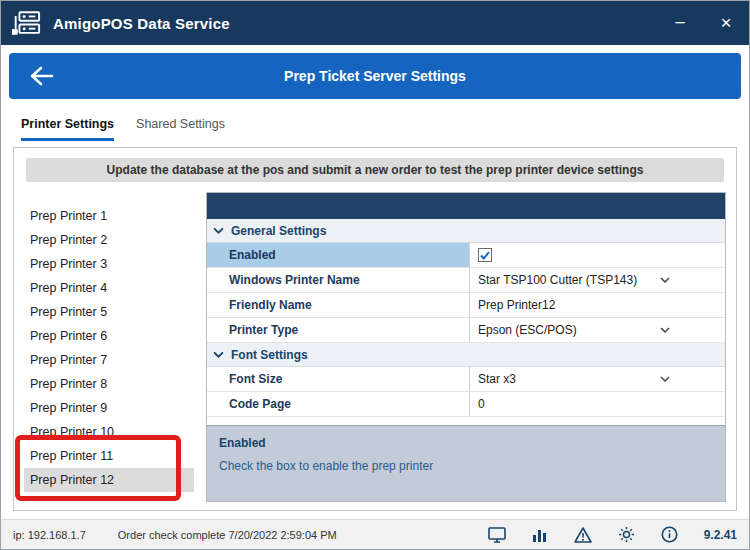 This screenshot has width=750, height=550. What do you see at coordinates (466, 404) in the screenshot?
I see `row-code-page: Code Page 0` at bounding box center [466, 404].